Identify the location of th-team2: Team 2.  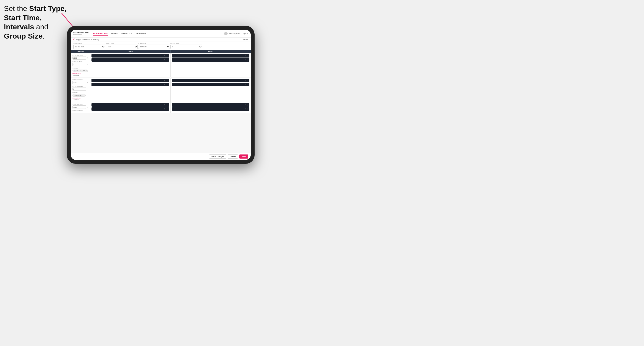
(211, 51).